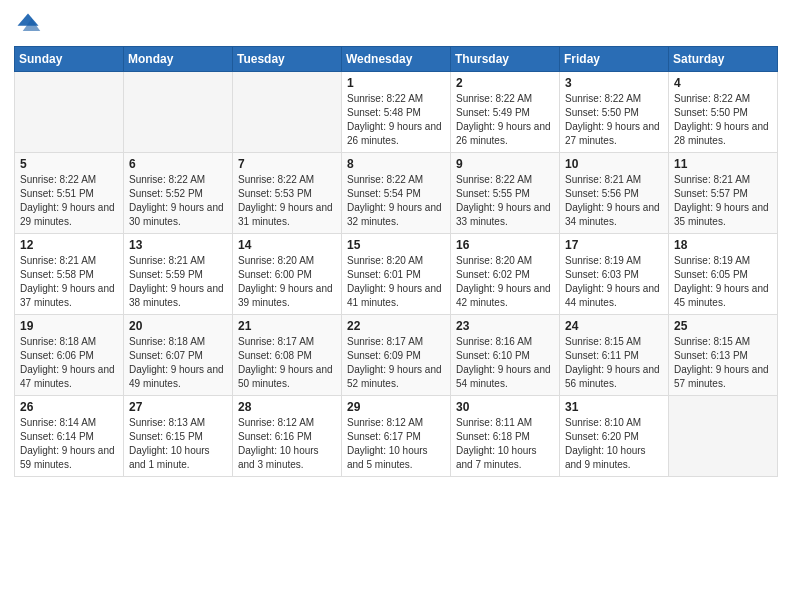 The width and height of the screenshot is (792, 612). I want to click on calendar-day-cell: 1Sunrise: 8:22 AMSunset: 5:48 PMDaylight…, so click(396, 112).